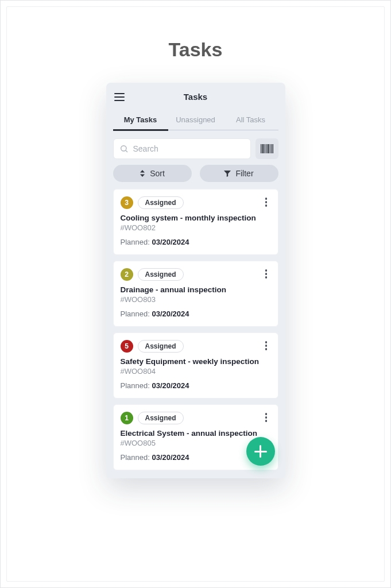  Describe the element at coordinates (196, 365) in the screenshot. I see `task-card: 5AssignedSafety Equipment - weekly inspe…` at that location.